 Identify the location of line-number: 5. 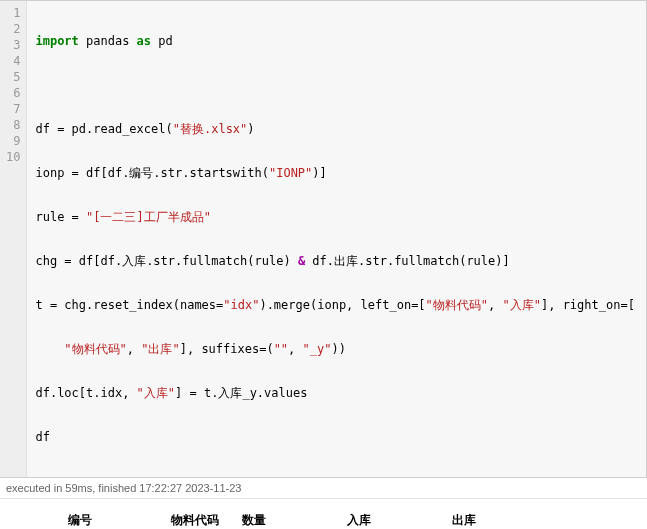
(13, 77).